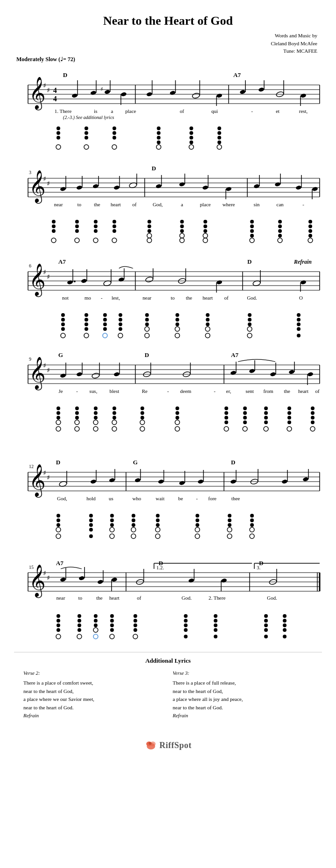 Image resolution: width=336 pixels, height=868 pixels. I want to click on svg-text: God., so click(252, 297).